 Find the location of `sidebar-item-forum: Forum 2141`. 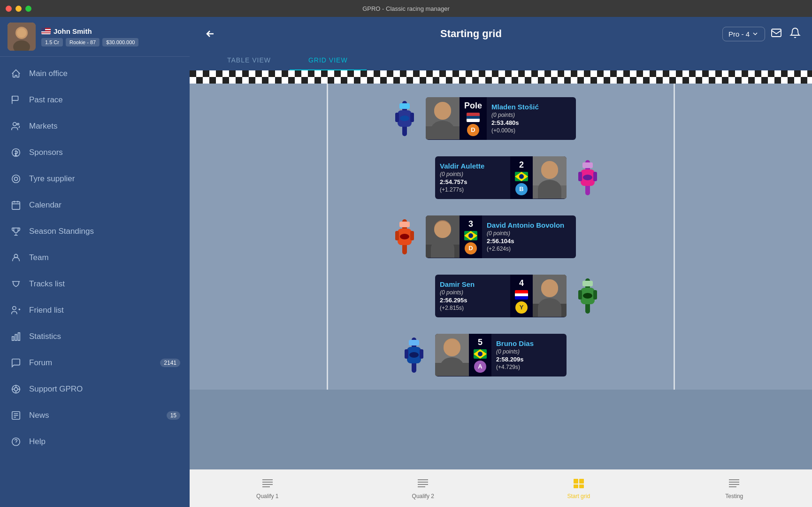

sidebar-item-forum: Forum 2141 is located at coordinates (95, 363).